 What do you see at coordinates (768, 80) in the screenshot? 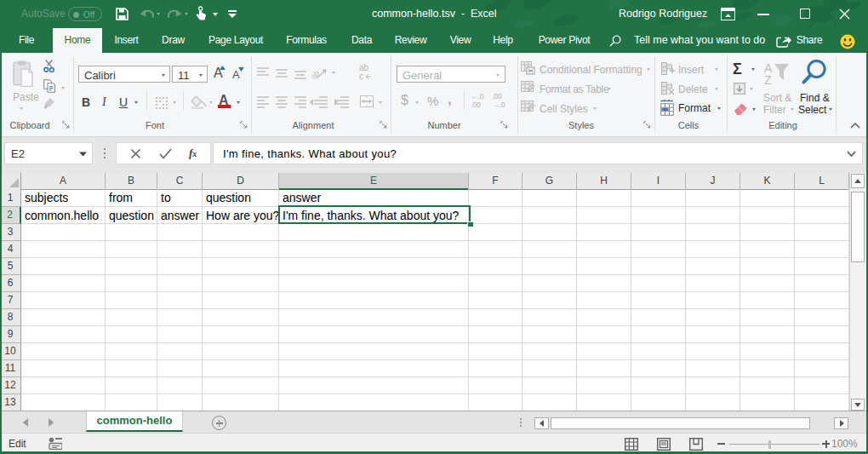
I see `svg-text: Z` at bounding box center [768, 80].